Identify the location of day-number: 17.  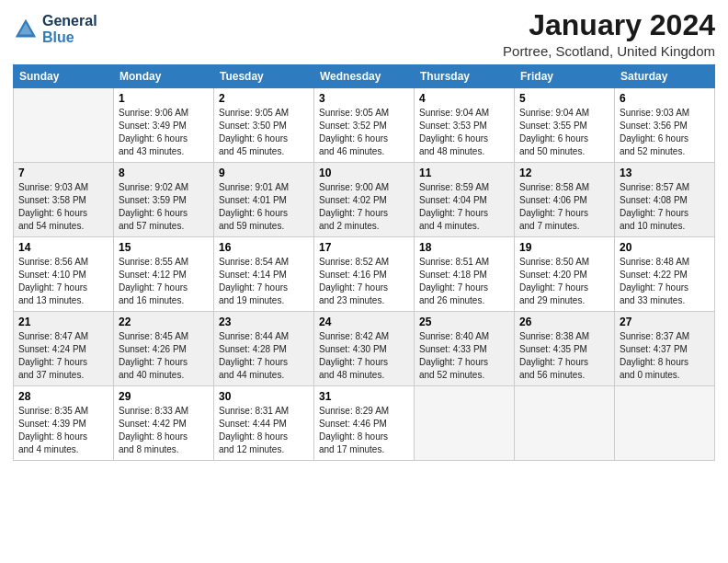
(364, 247).